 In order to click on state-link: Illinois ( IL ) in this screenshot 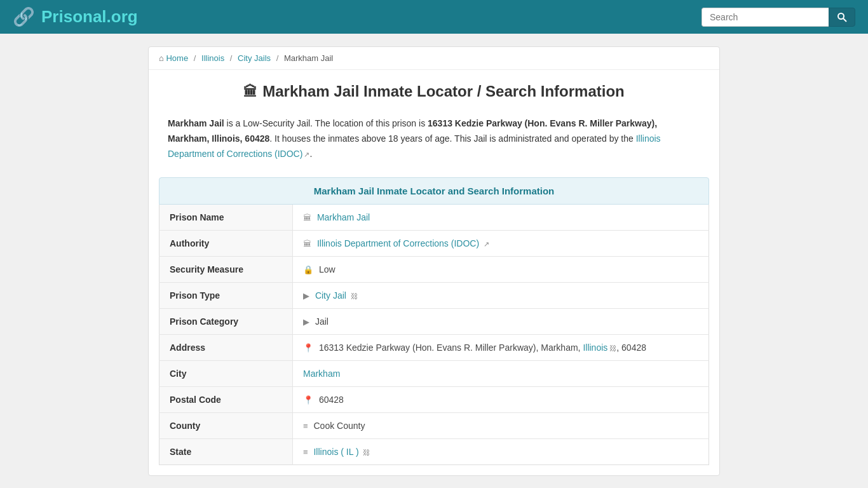, I will do `click(336, 452)`.